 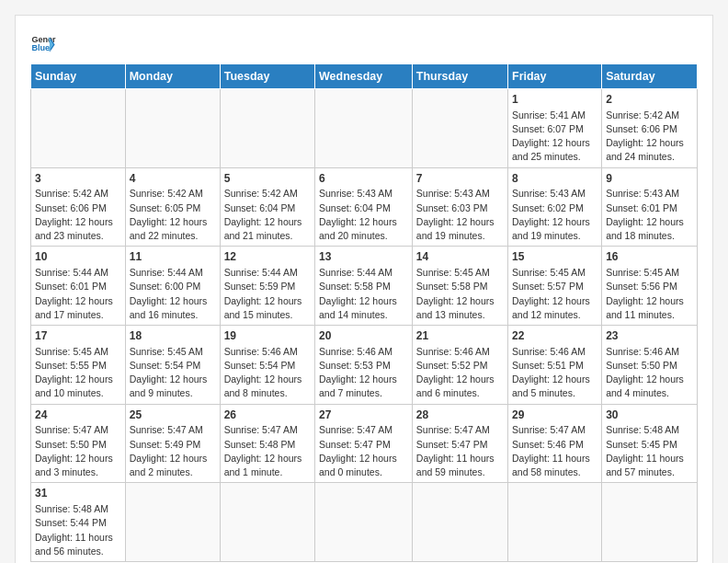 I want to click on day-number: 21, so click(x=460, y=337).